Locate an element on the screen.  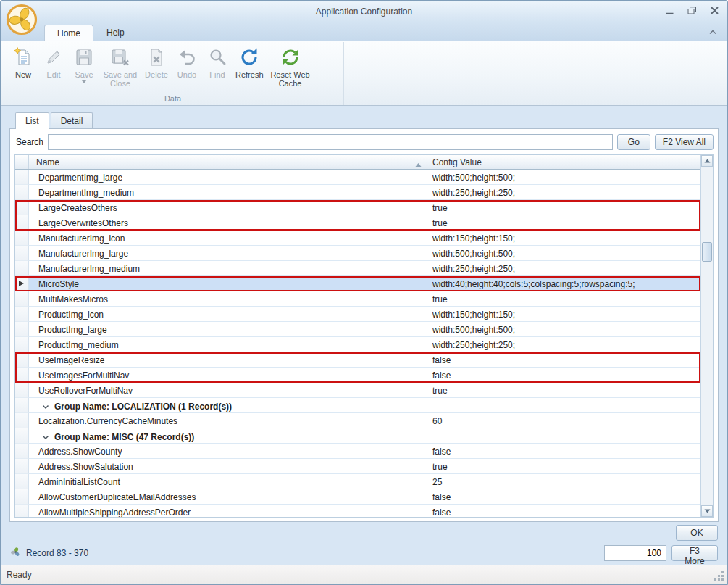
table-row: DepartmentImg_large width:500;height:500… is located at coordinates (358, 177).